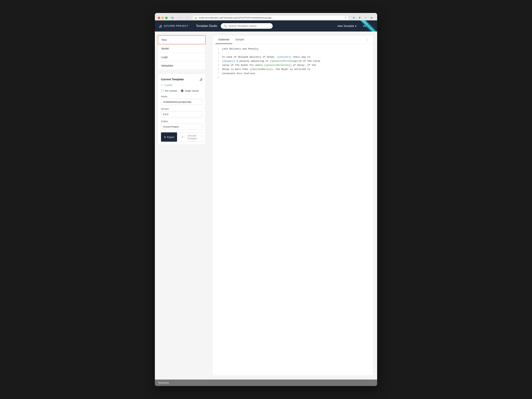 Image resolution: width=532 pixels, height=399 pixels. I want to click on var-penalty-duration: {{penaltyDuration}}, so click(278, 65).